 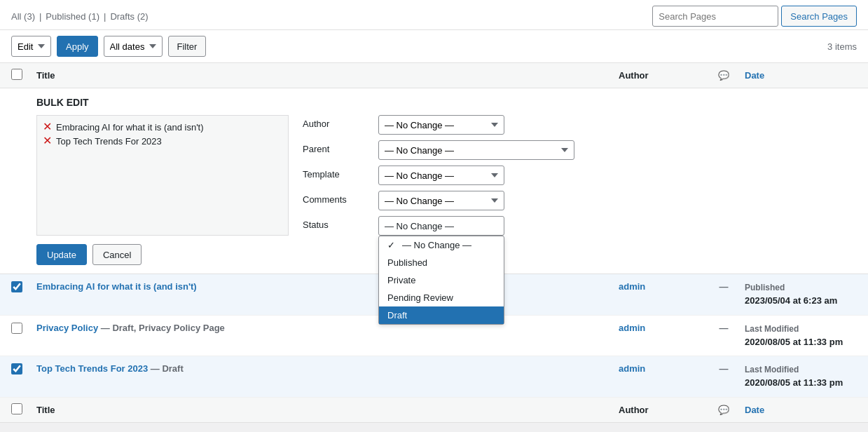 I want to click on footer-col-title: Title, so click(x=328, y=410).